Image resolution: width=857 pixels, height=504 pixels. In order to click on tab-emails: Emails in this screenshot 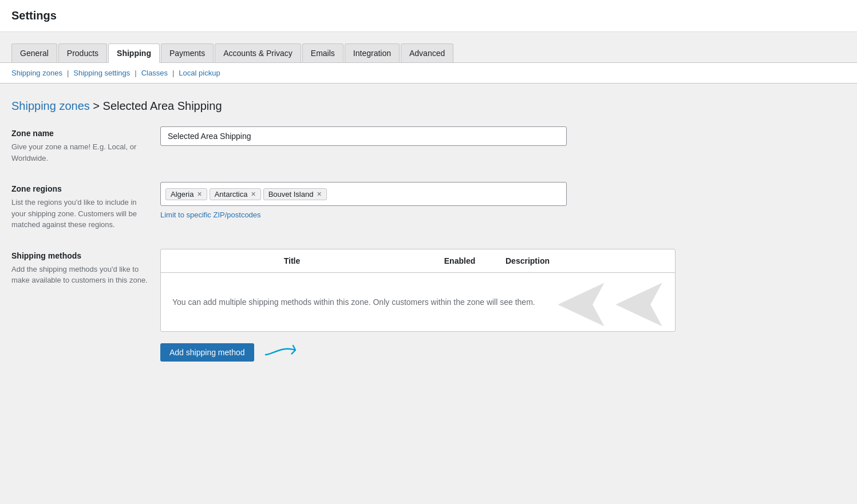, I will do `click(323, 53)`.